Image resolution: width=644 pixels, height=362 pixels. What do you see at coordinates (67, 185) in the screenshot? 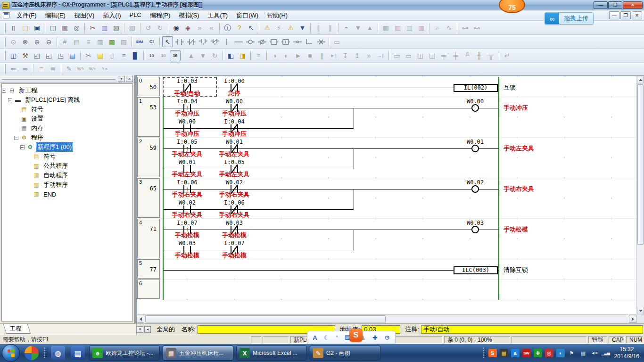
I see `tree-item-program-section: ▥手动程序` at bounding box center [67, 185].